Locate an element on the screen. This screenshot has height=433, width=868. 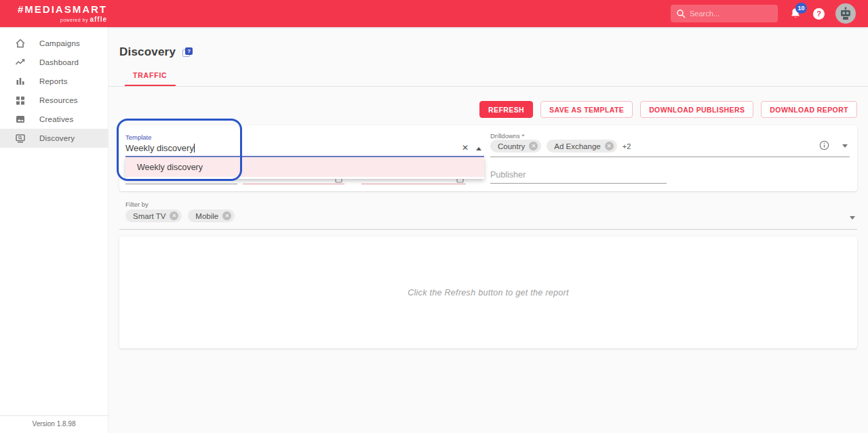
sidebar-item-discovery: Discovery is located at coordinates (54, 138).